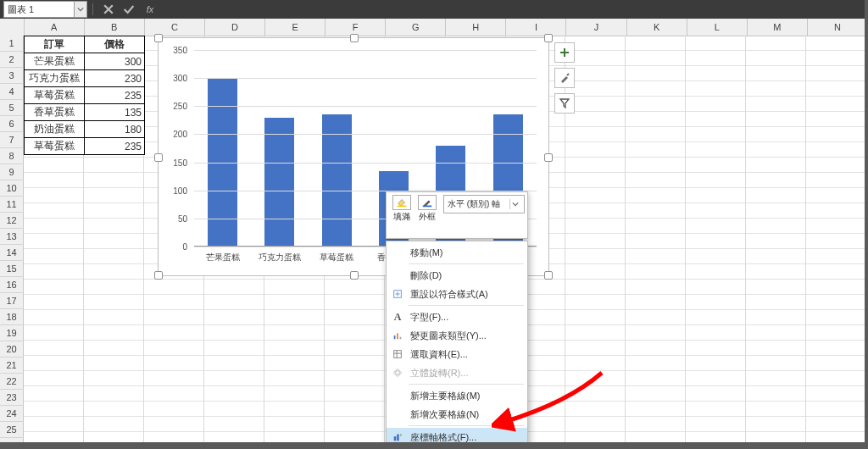 The width and height of the screenshot is (868, 449). I want to click on column-header: J, so click(597, 27).